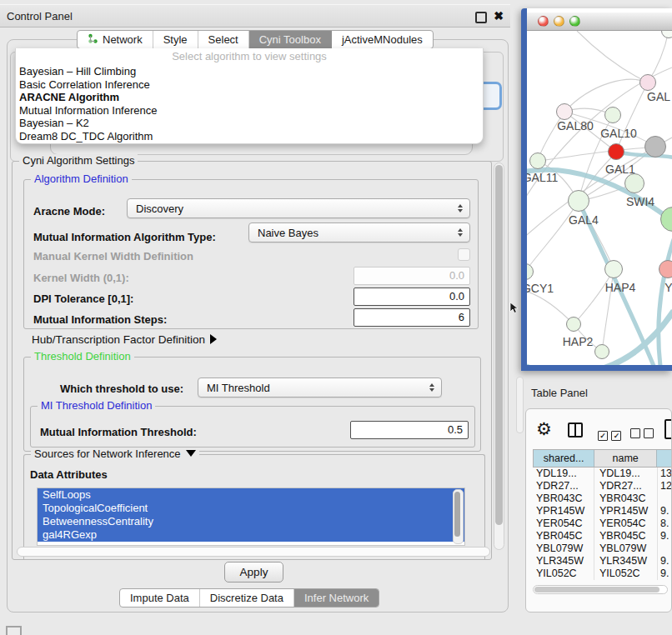  Describe the element at coordinates (382, 40) in the screenshot. I see `tab-jactivemnodules: jActiveMNodules` at that location.